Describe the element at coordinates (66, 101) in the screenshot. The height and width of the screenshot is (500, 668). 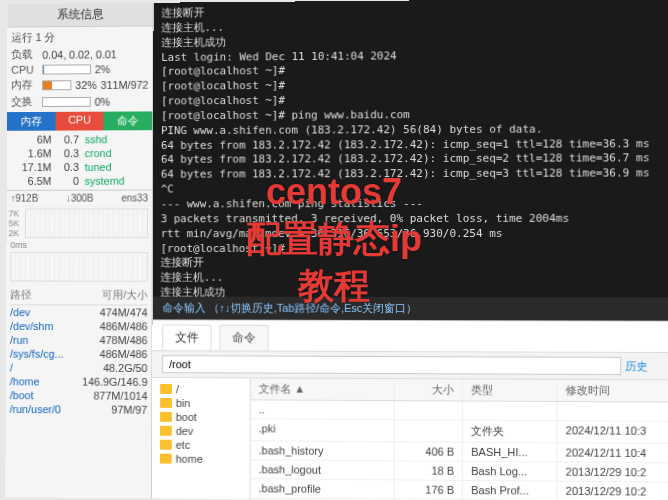
I see `swap-bar` at that location.